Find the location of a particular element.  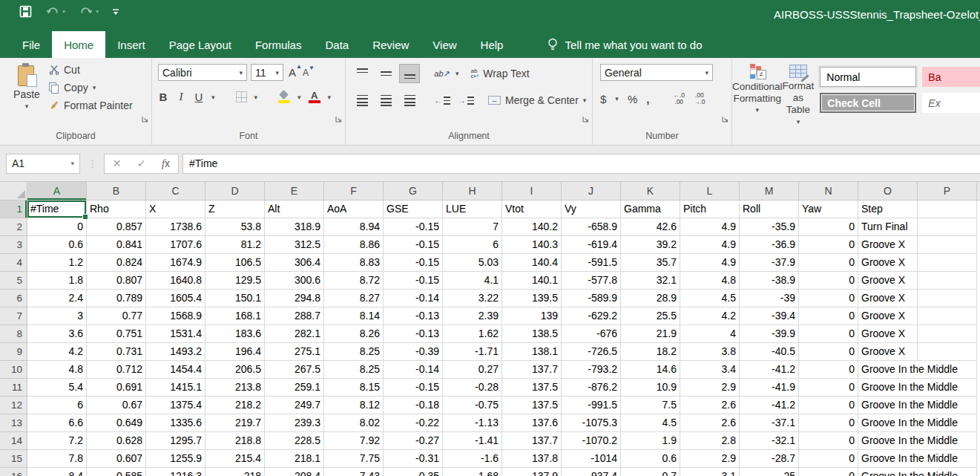

align-middle-button is located at coordinates (386, 74).